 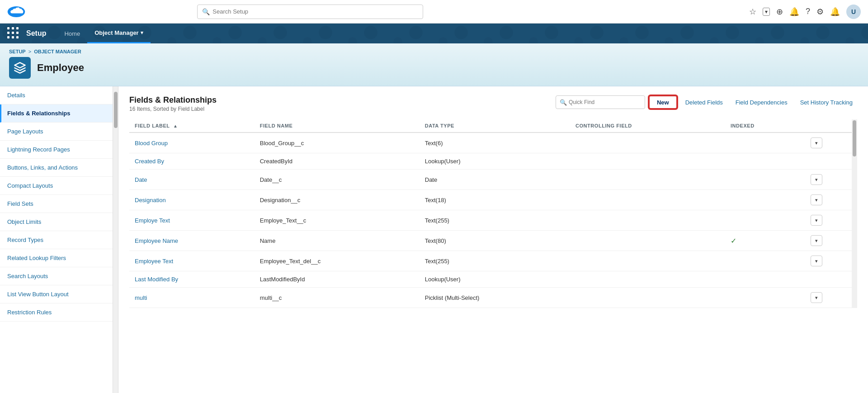 What do you see at coordinates (794, 12) in the screenshot?
I see `notification-icon: 🔔` at bounding box center [794, 12].